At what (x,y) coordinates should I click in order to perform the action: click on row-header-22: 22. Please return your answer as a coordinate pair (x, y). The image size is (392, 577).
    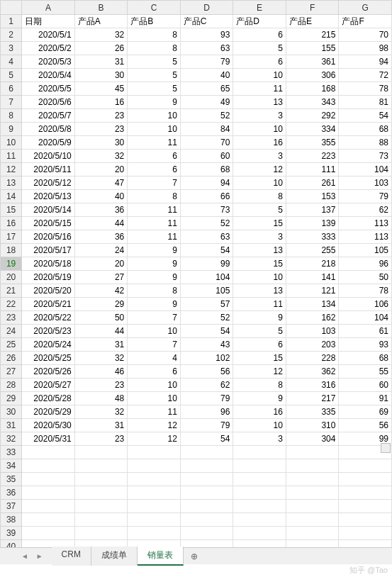
    Looking at the image, I should click on (11, 305).